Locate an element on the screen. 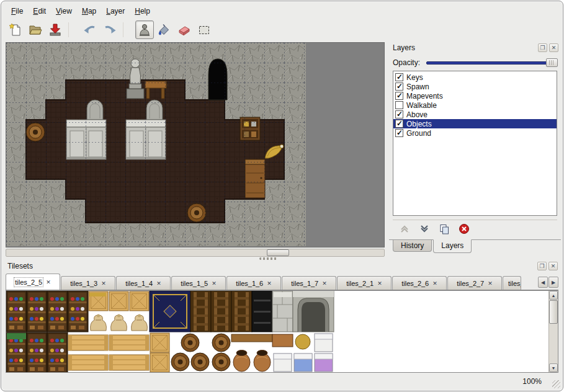 The width and height of the screenshot is (564, 392). new-file-button is located at coordinates (16, 30).